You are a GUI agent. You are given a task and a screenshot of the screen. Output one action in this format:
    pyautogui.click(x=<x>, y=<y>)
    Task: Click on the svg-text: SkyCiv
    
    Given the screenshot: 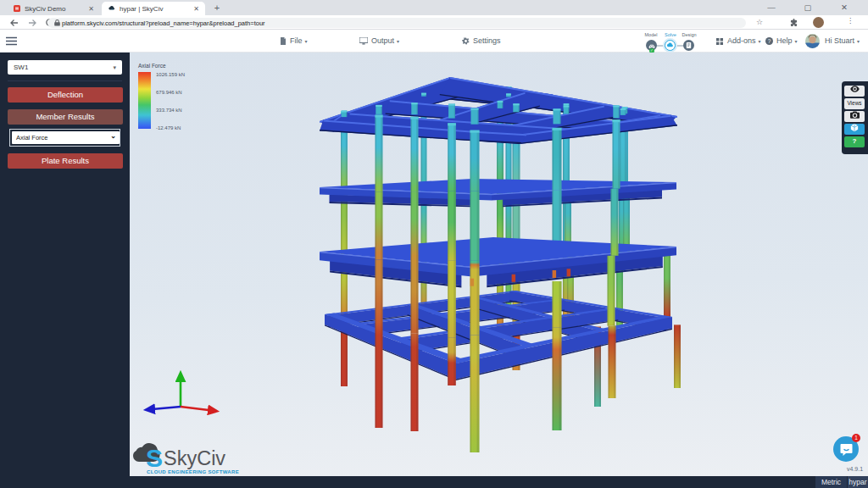 What is the action you would take?
    pyautogui.click(x=195, y=458)
    